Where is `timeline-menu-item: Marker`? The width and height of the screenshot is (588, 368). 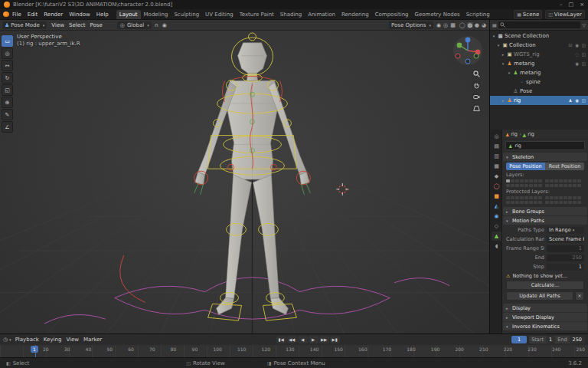 timeline-menu-item: Marker is located at coordinates (93, 340).